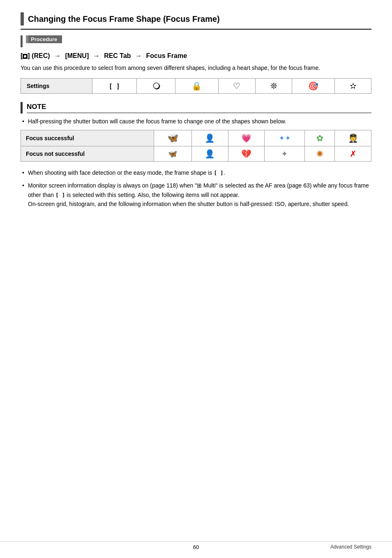 The width and height of the screenshot is (392, 558). Describe the element at coordinates (247, 154) in the screenshot. I see `focus-fail-icon-3: 💔` at that location.